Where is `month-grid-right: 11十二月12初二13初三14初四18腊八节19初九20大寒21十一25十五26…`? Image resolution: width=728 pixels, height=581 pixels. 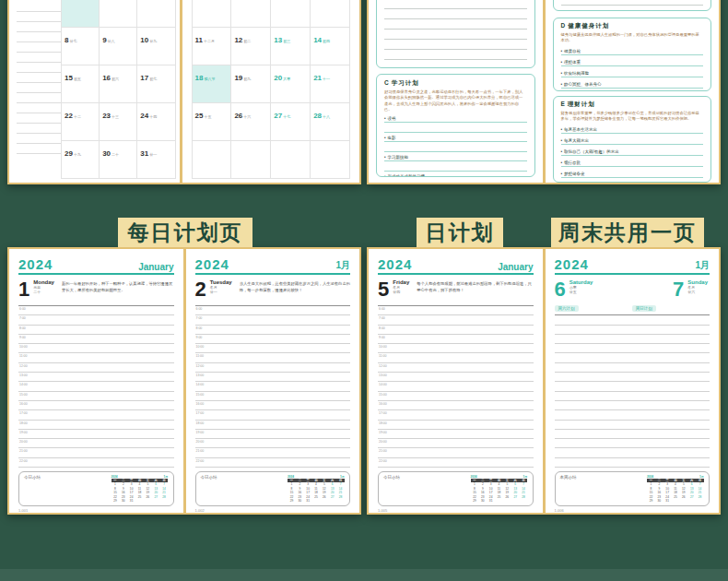
month-grid-right: 11十二月12初二13初三14初四18腊八节19初九20大寒21十一25十五26… is located at coordinates (271, 89).